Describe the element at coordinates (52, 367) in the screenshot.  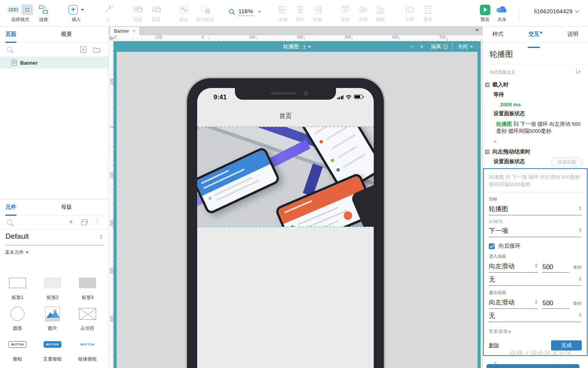
I see `widget-h2: H2二级标题` at that location.